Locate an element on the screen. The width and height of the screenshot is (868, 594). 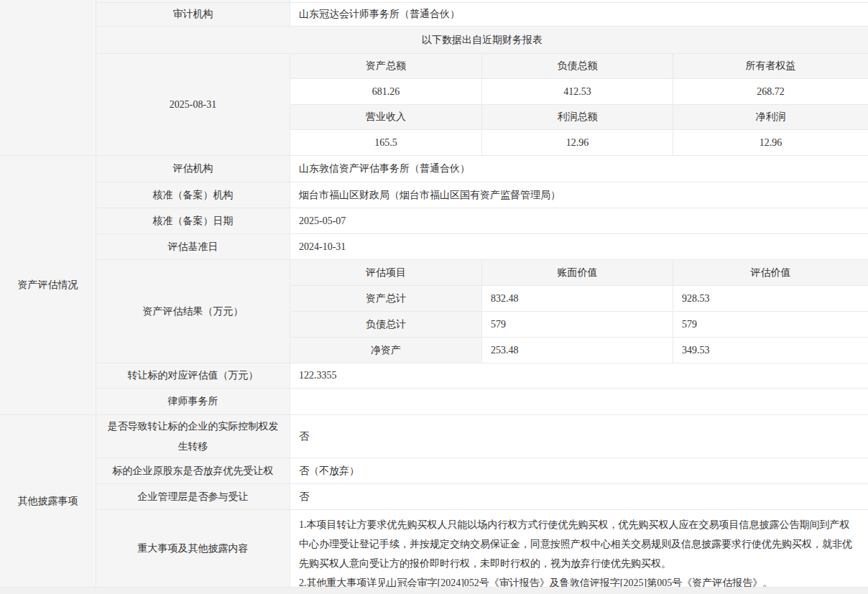
eval-assessed-total-assets: 928.53 is located at coordinates (770, 299).